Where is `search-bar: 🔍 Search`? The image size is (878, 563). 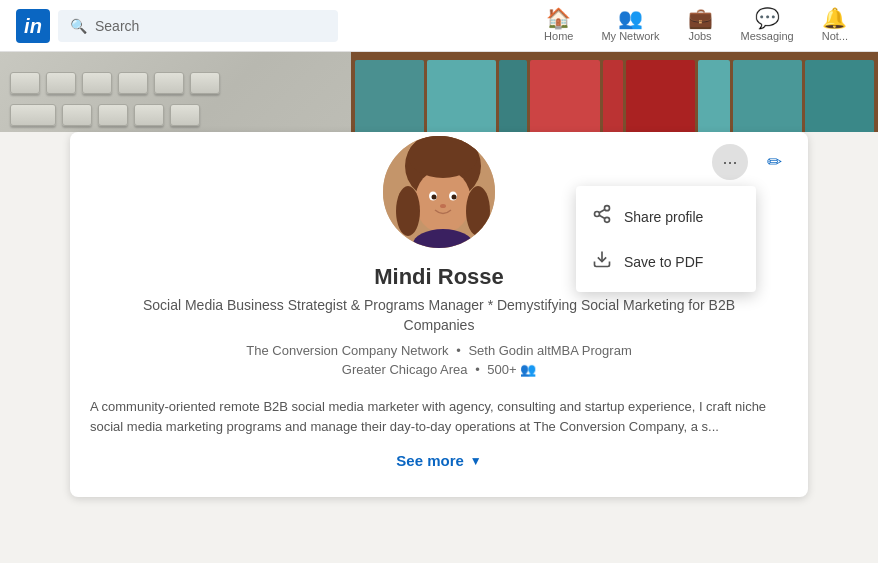 search-bar: 🔍 Search is located at coordinates (198, 26).